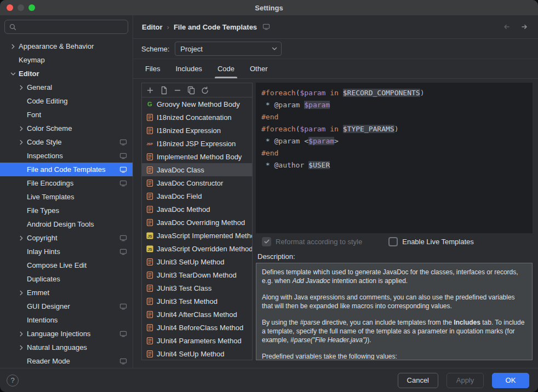  Describe the element at coordinates (228, 49) in the screenshot. I see `scheme-select: Project` at that location.